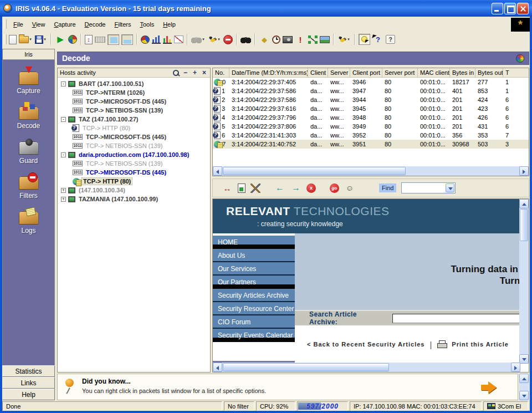 This screenshot has width=532, height=413. I want to click on packets-column-header: Server, so click(339, 73).